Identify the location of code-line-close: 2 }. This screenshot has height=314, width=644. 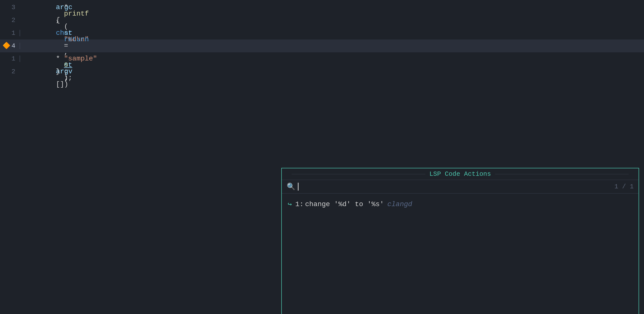
(322, 72).